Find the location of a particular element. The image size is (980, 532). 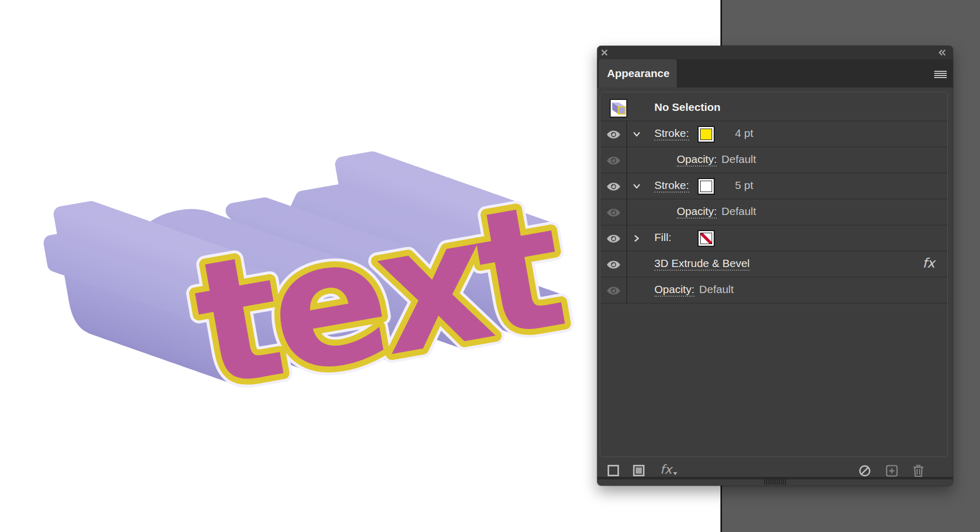

list-item-target: No Selection is located at coordinates (774, 108).